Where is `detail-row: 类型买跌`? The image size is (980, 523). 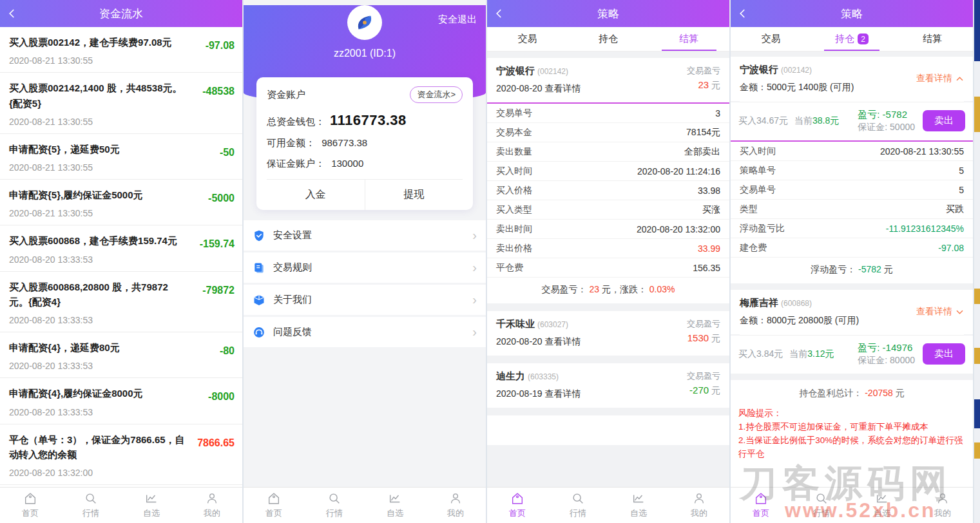 detail-row: 类型买跌 is located at coordinates (852, 209).